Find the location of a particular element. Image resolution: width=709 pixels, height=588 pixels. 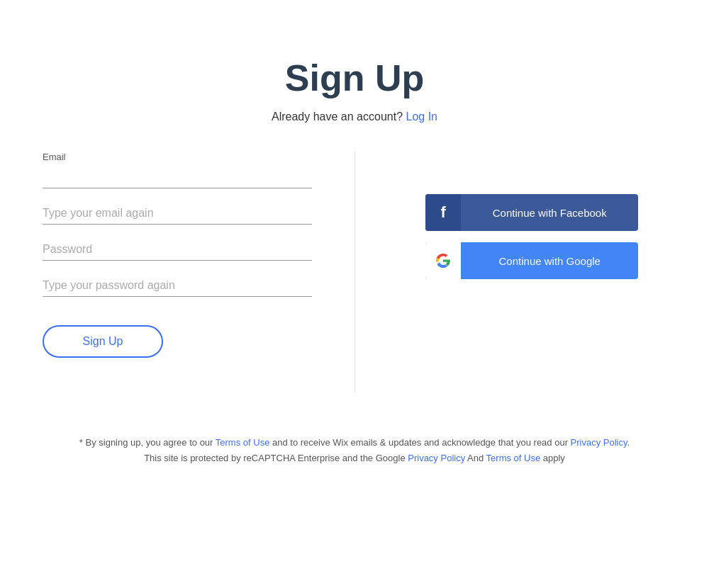

footer-terms-line: * By signing up, you agree to our Terms … is located at coordinates (354, 443).